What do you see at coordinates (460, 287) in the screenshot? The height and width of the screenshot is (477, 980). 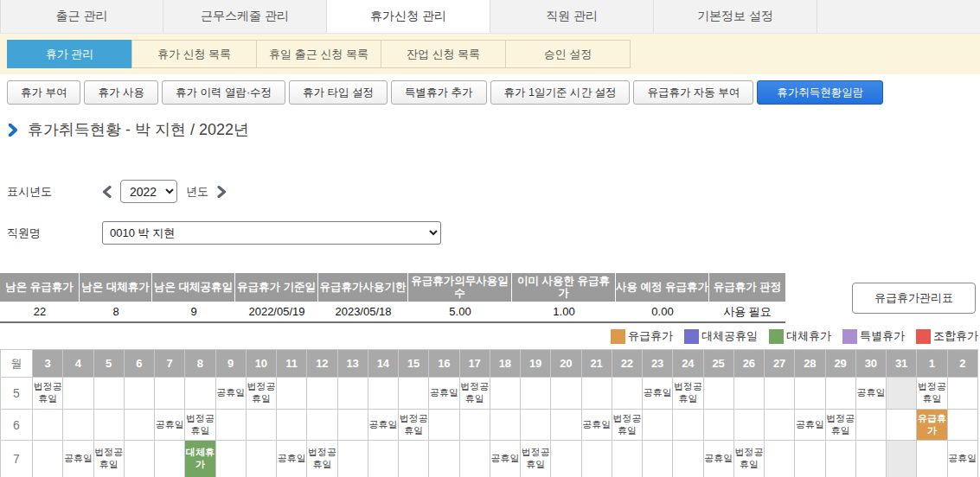 I see `summary-header-cell: 유급휴가의무사용일수` at bounding box center [460, 287].